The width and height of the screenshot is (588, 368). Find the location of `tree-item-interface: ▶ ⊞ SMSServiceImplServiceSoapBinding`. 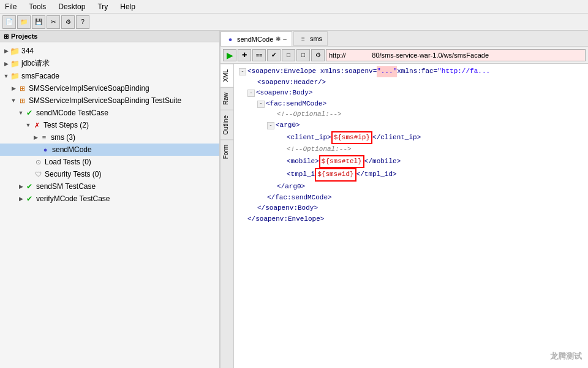

tree-item-interface: ▶ ⊞ SMSServiceImplServiceSoapBinding is located at coordinates (110, 88).